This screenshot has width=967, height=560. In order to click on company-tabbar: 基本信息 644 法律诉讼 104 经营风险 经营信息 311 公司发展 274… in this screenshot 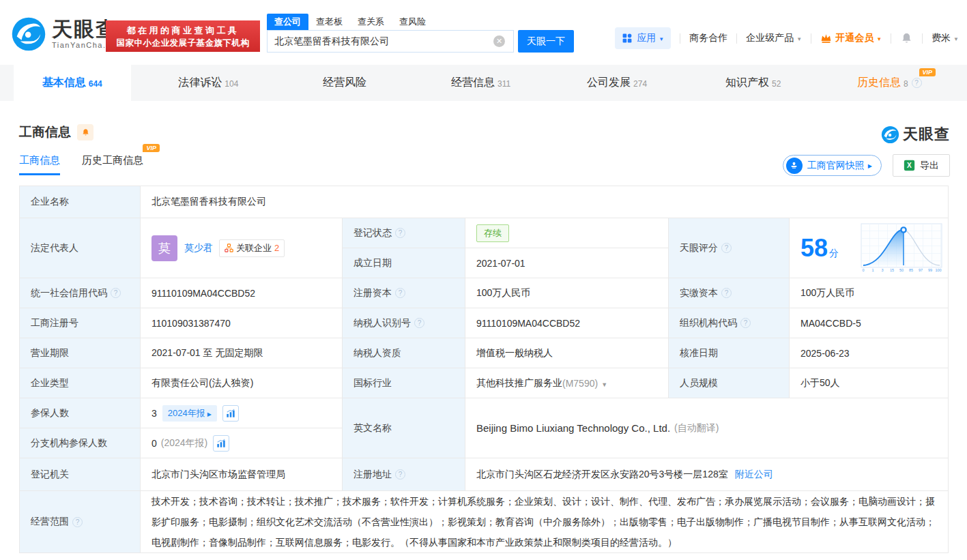, I will do `click(483, 83)`.